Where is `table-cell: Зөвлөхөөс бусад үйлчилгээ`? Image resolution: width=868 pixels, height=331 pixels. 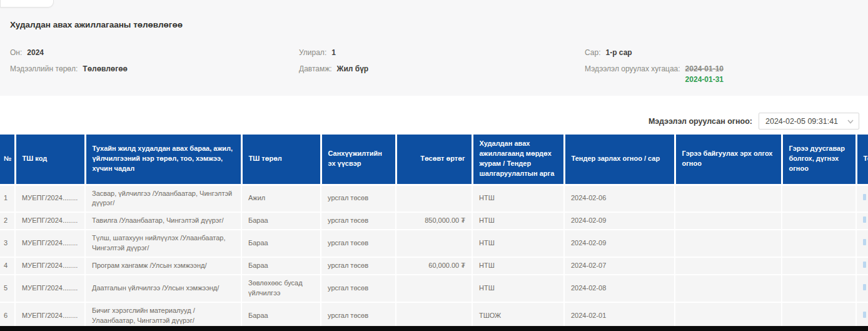
table-cell: Зөвлөхөөс бусад үйлчилгээ is located at coordinates (281, 288).